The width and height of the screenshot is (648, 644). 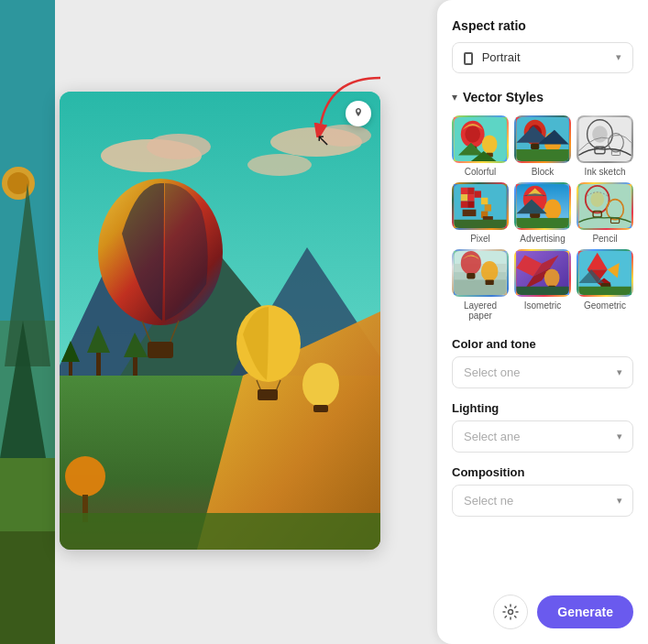 What do you see at coordinates (543, 147) in the screenshot?
I see `style-item-block: Block` at bounding box center [543, 147].